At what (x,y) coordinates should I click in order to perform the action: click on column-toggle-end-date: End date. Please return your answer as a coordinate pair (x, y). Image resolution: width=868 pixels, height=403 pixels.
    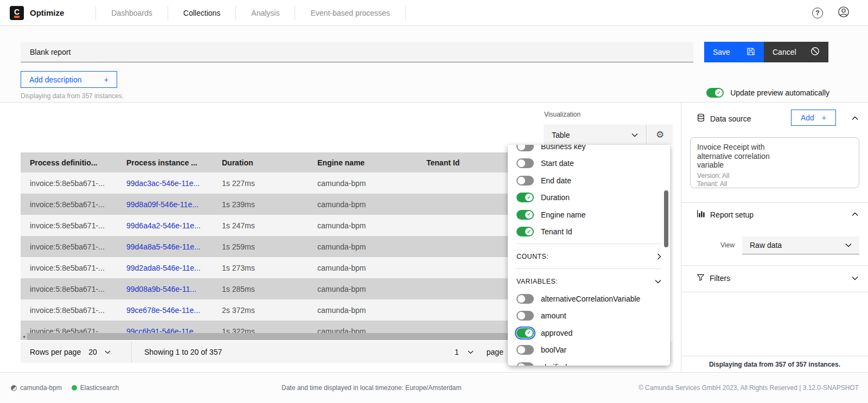
    Looking at the image, I should click on (589, 181).